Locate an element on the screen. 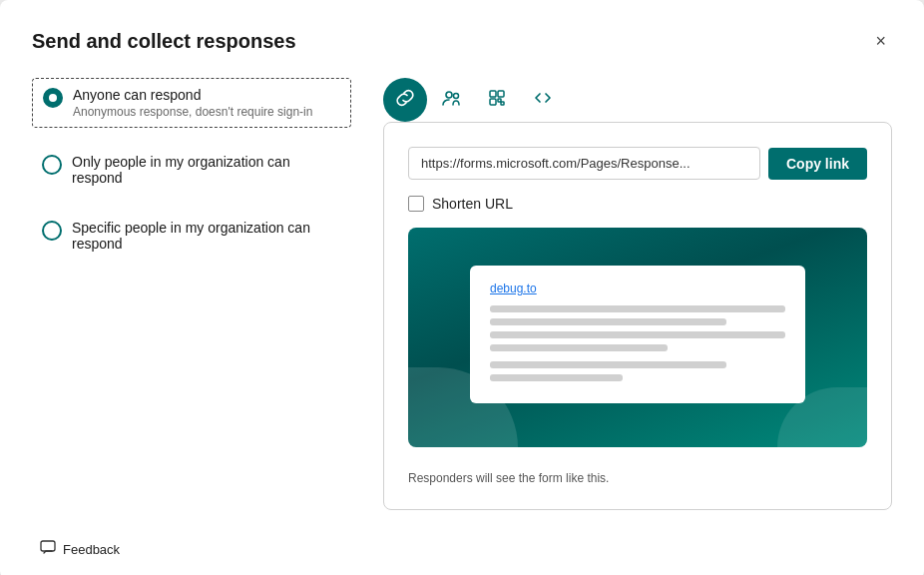 Image resolution: width=924 pixels, height=575 pixels. radio-sublabel-anyone: Anonymous response, doesn't require sign… is located at coordinates (193, 112).